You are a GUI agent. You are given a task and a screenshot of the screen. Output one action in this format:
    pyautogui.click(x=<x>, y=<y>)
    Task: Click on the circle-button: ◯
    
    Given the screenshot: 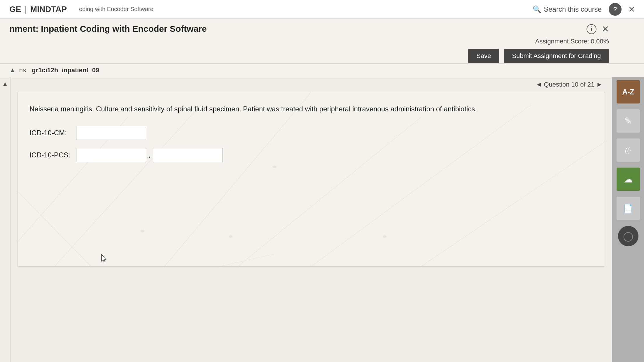 What is the action you would take?
    pyautogui.click(x=628, y=236)
    